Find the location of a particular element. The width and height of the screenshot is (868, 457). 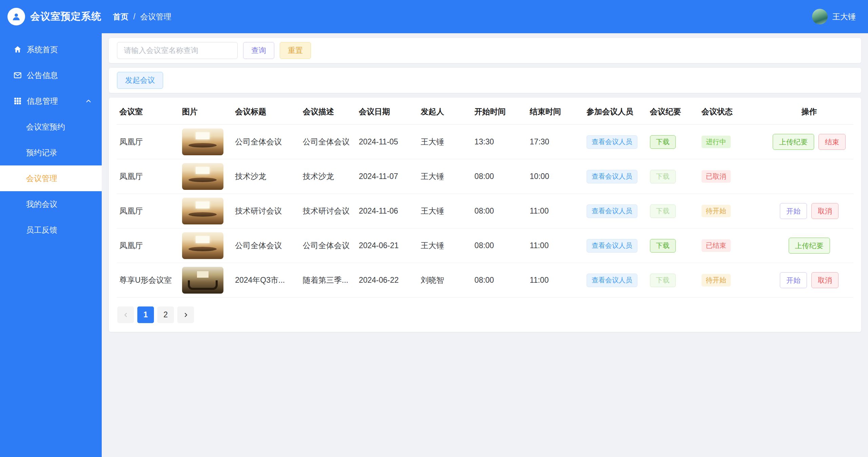

cell-status: 已结束 is located at coordinates (732, 246).